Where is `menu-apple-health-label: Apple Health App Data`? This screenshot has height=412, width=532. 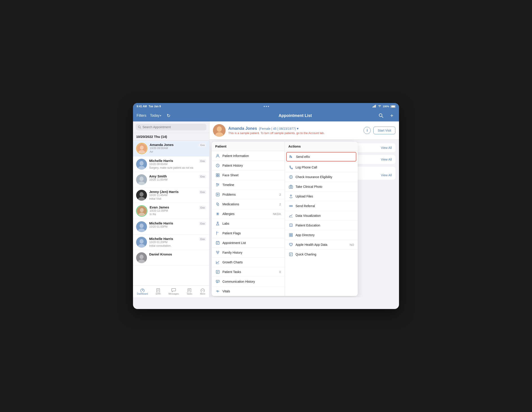
menu-apple-health-label: Apple Health App Data is located at coordinates (312, 245).